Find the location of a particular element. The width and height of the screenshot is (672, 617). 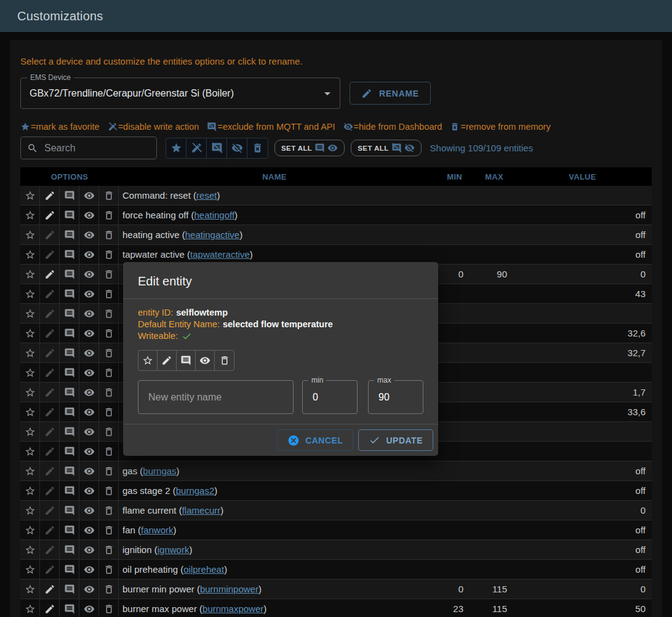

search-box is located at coordinates (89, 148).